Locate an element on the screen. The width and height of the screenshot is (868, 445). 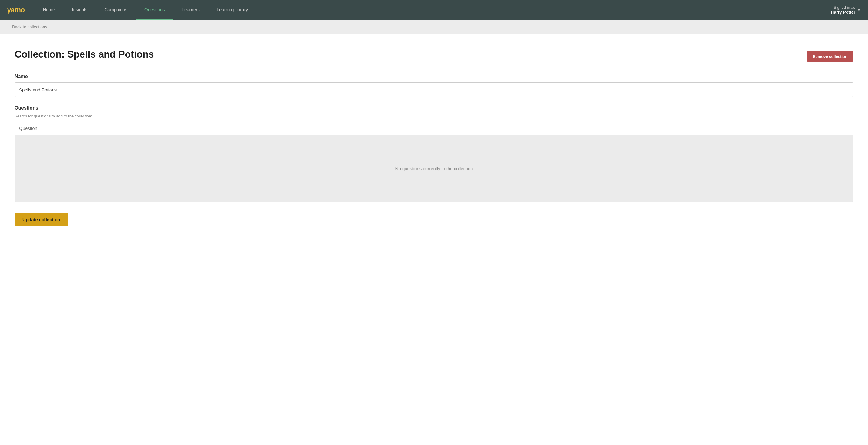
chevron-down-icon: ▼ is located at coordinates (859, 10).